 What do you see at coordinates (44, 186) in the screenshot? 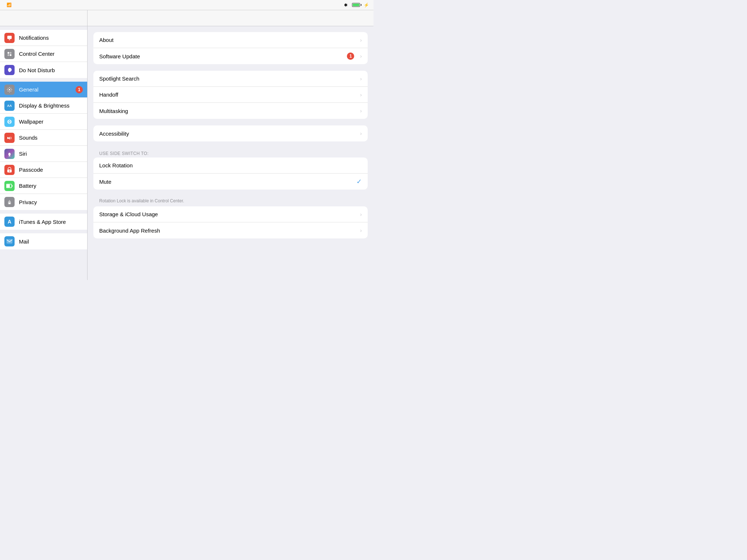
I see `sidebar-item-battery: Battery` at bounding box center [44, 186].